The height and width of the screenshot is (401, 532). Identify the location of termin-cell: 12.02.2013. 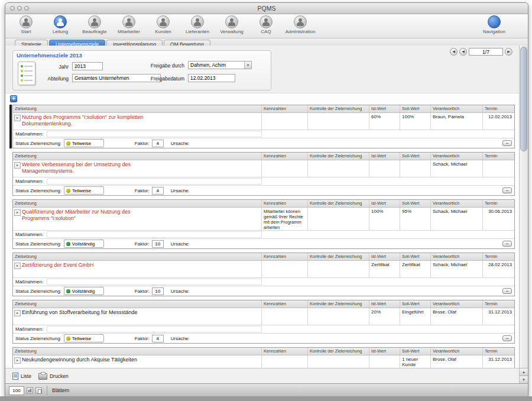
(498, 121).